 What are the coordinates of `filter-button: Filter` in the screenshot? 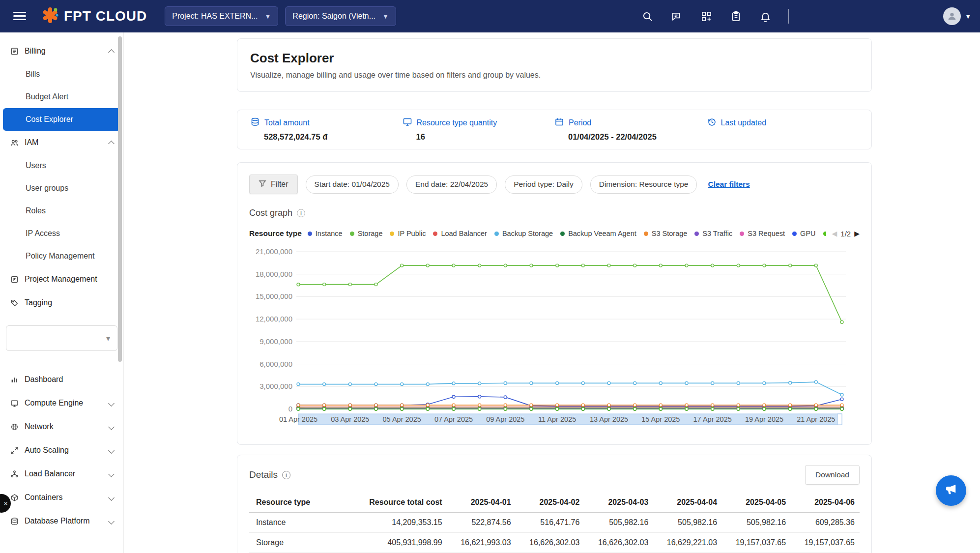 It's located at (273, 184).